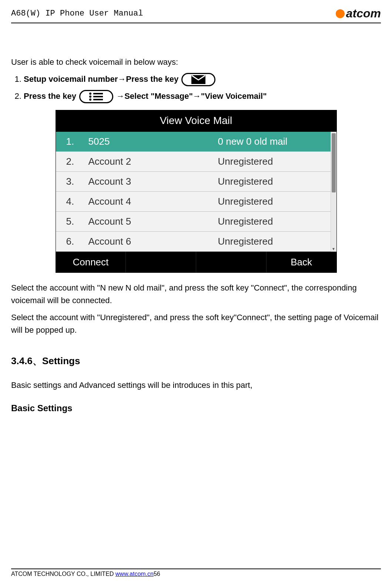  Describe the element at coordinates (153, 221) in the screenshot. I see `row-name: Account 5` at that location.